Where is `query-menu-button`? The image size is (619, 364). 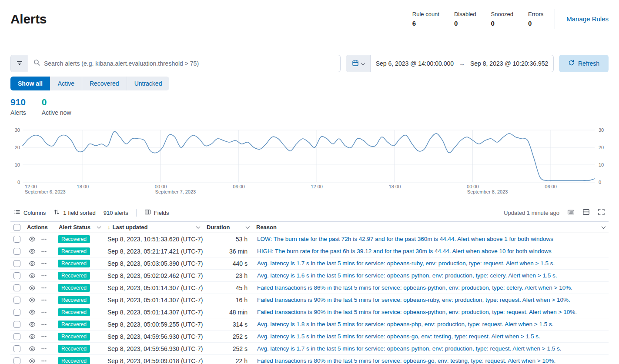 query-menu-button is located at coordinates (20, 63).